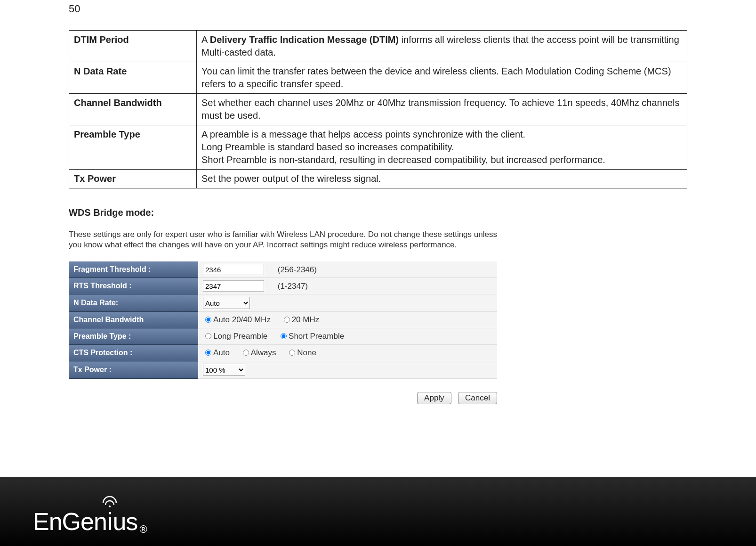  Describe the element at coordinates (242, 319) in the screenshot. I see `chbw-opt1-label: Auto 20/40 MHz` at that location.